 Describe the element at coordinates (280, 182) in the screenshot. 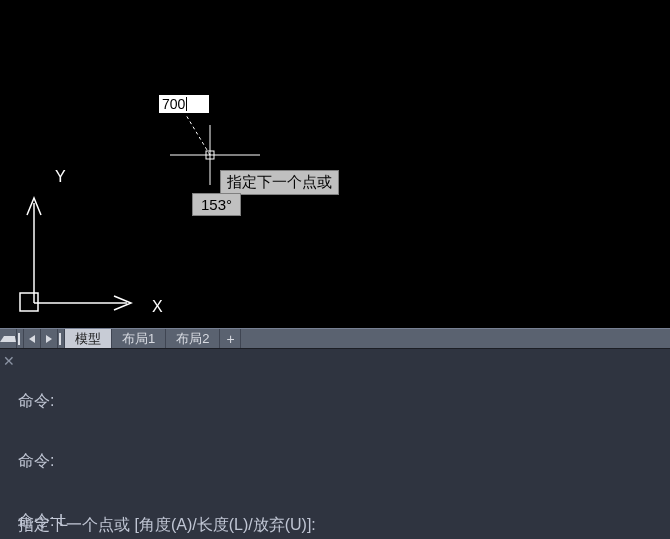

I see `dynamic-prompt-tooltip: 指定下一个点或` at that location.